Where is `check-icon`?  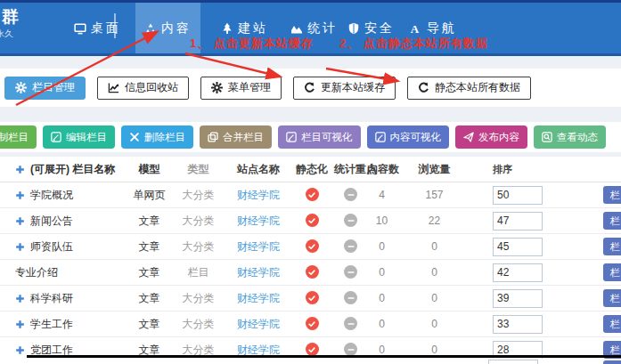 check-icon is located at coordinates (312, 298).